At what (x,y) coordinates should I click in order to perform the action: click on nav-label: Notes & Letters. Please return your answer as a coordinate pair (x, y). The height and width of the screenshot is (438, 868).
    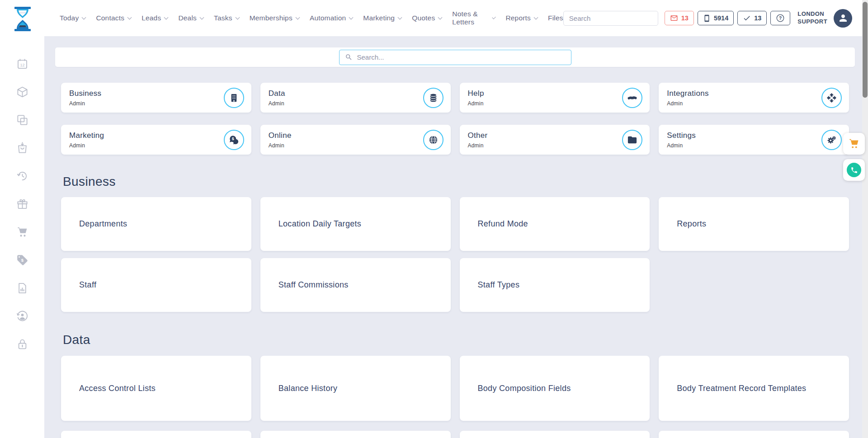
    Looking at the image, I should click on (471, 18).